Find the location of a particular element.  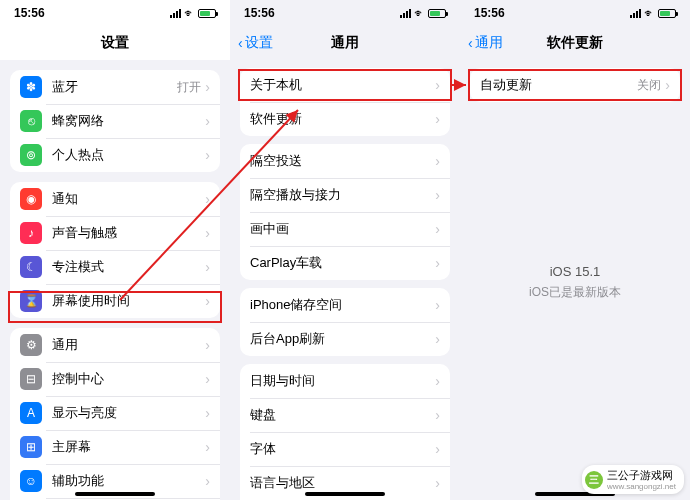

row-airdrop: 隔空投送› is located at coordinates (345, 161).